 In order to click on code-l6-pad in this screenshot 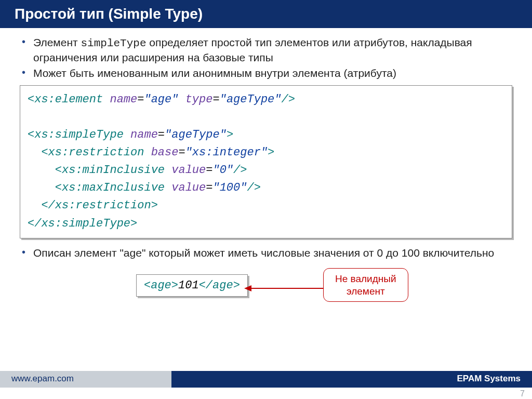, I will do `click(42, 188)`.